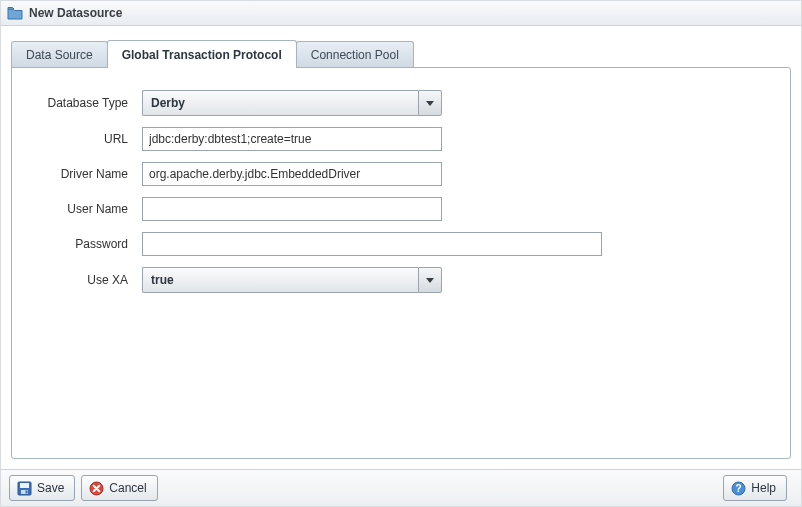 This screenshot has width=802, height=507. I want to click on use-xa-value: true, so click(280, 280).